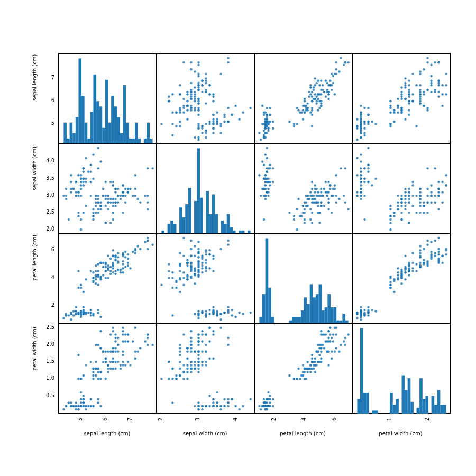 The width and height of the screenshot is (476, 476). I want to click on svg-rect-1902, so click(395, 409).